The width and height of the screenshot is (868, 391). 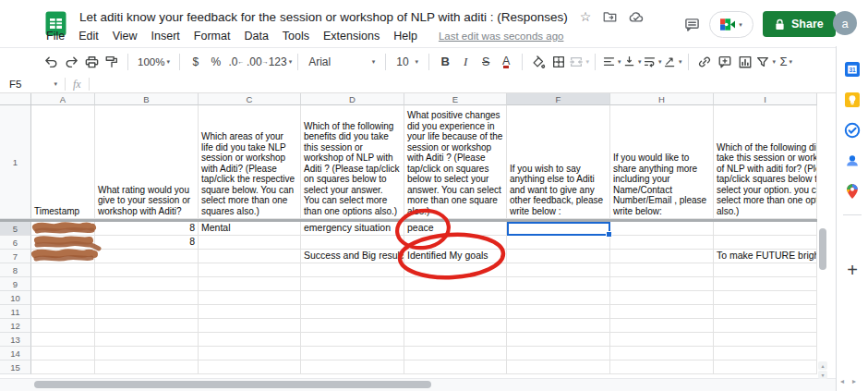 I want to click on functions-button: Σ▾, so click(x=786, y=62).